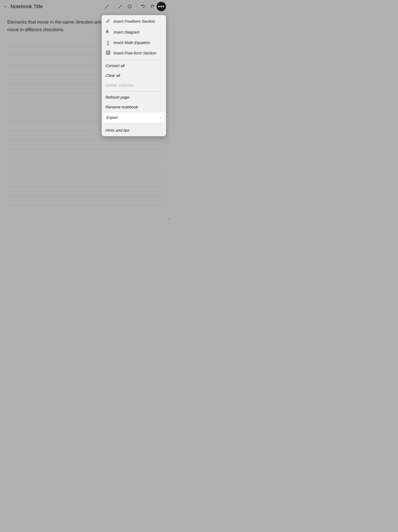 The width and height of the screenshot is (398, 532). I want to click on menu-item-refresh-page-label: Refresh page, so click(117, 97).